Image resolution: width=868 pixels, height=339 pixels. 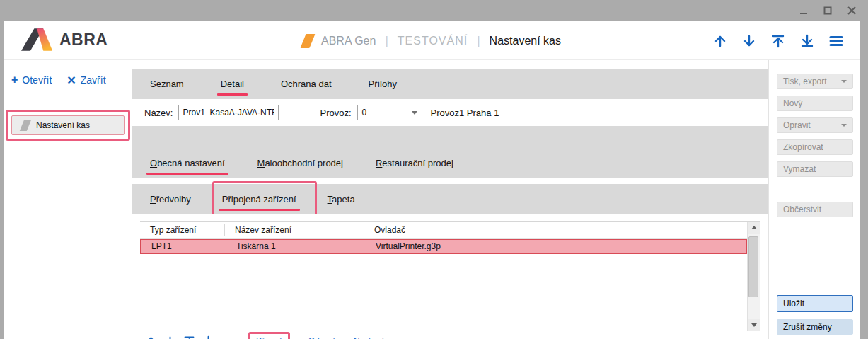 I want to click on window-title-bar, so click(x=434, y=11).